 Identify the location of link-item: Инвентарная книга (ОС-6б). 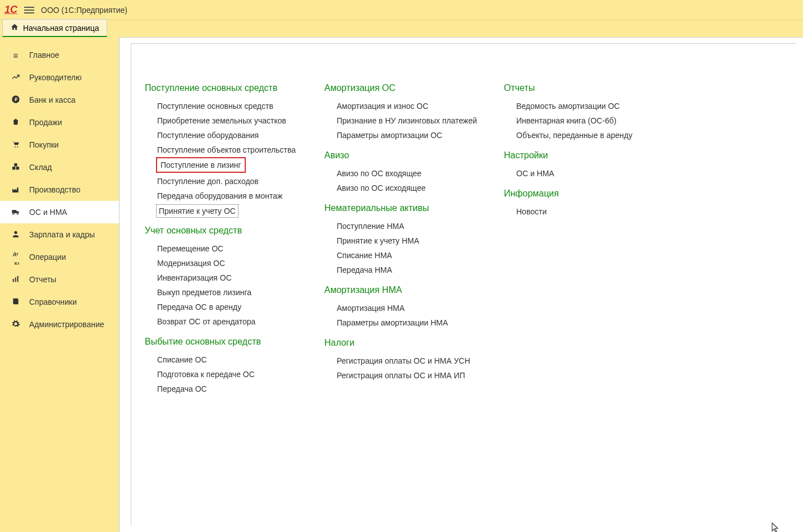
(582, 121).